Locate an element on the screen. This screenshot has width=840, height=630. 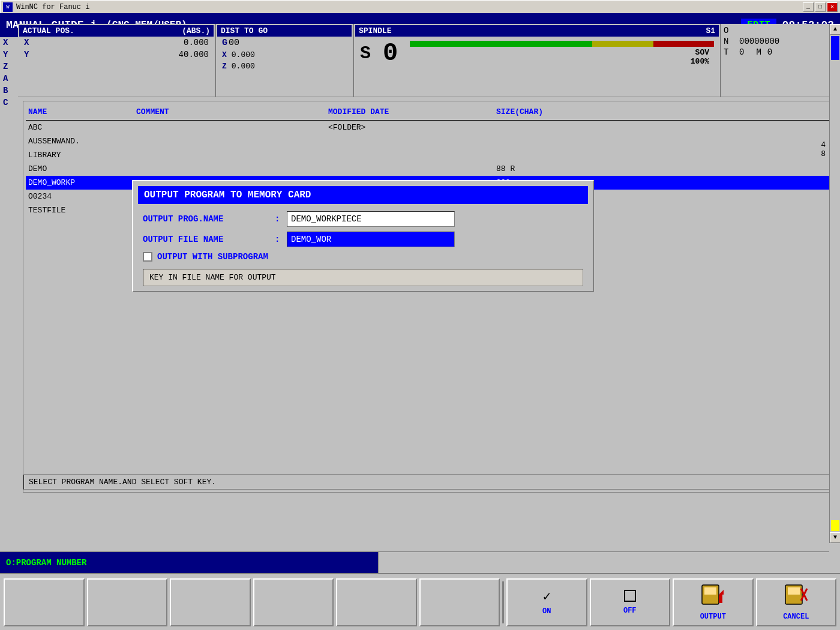
table-row: DEMO 88 R is located at coordinates (429, 169).